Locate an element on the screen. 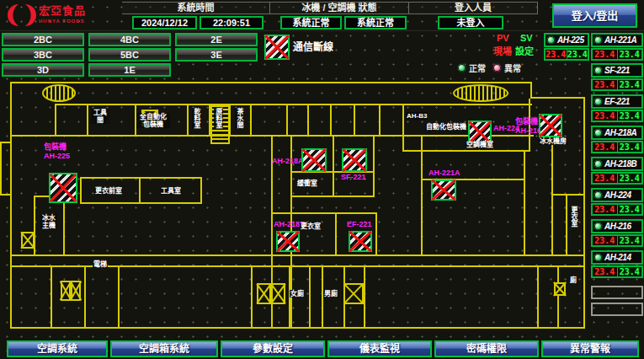  nav-button-ahu-system: 空調箱系統 is located at coordinates (164, 349).